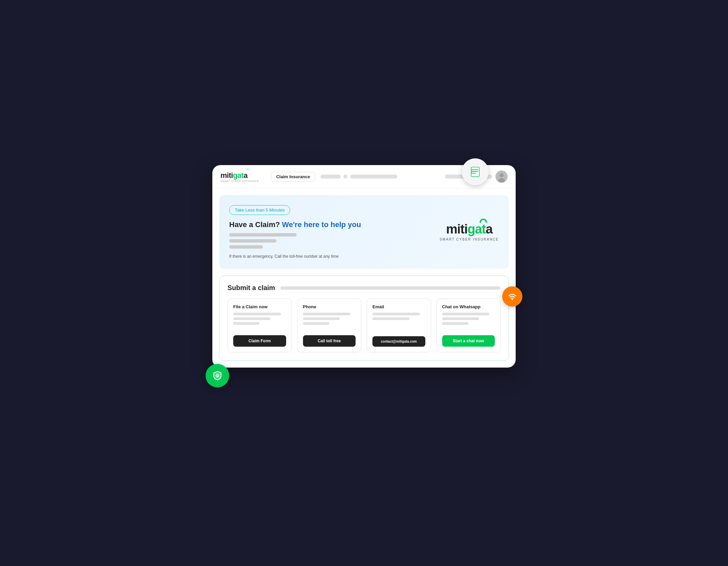 The width and height of the screenshot is (728, 566). I want to click on phone-lines, so click(330, 322).